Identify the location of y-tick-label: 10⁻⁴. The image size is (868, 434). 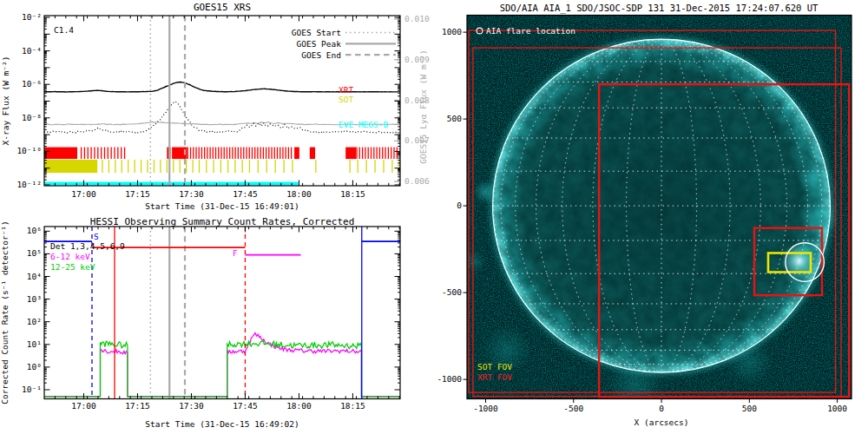
(31, 50).